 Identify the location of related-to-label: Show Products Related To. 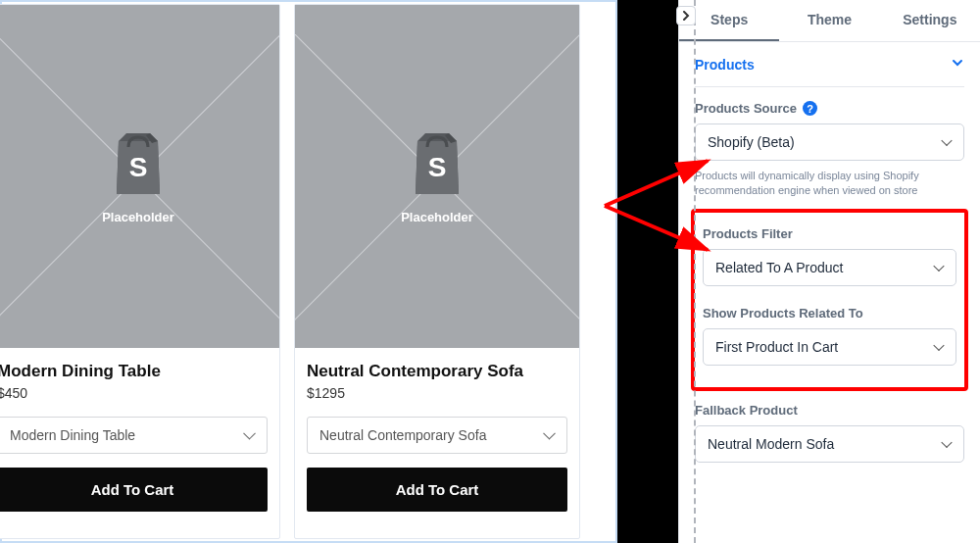
(829, 314).